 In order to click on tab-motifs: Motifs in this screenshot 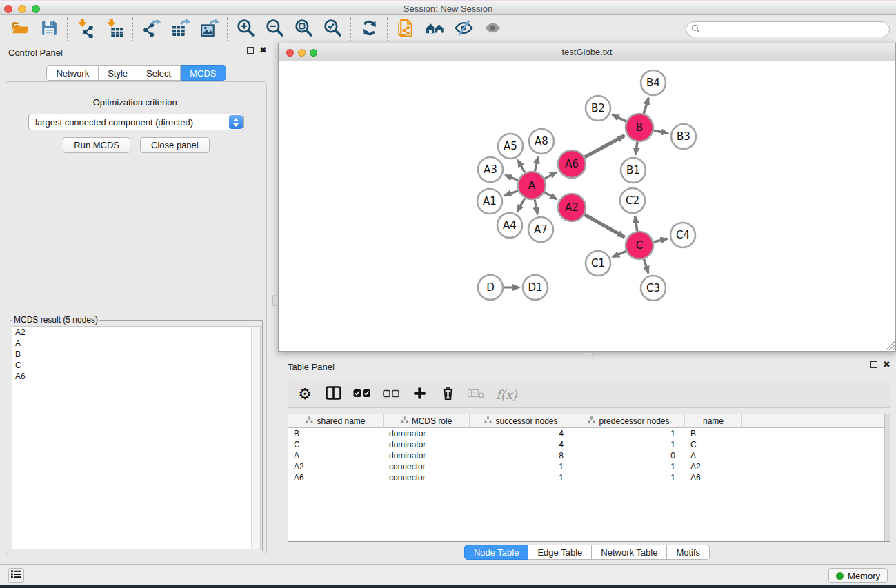, I will do `click(688, 552)`.